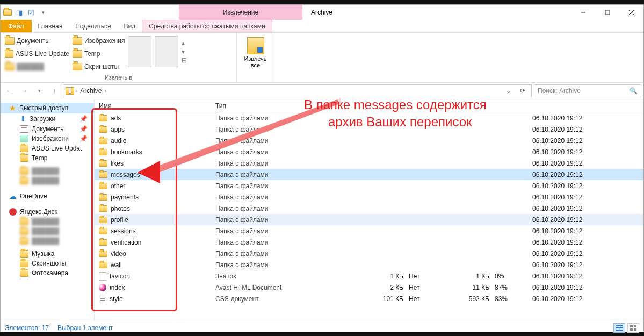 The height and width of the screenshot is (336, 644). Describe the element at coordinates (9, 91) in the screenshot. I see `nav-back-button: ←` at that location.